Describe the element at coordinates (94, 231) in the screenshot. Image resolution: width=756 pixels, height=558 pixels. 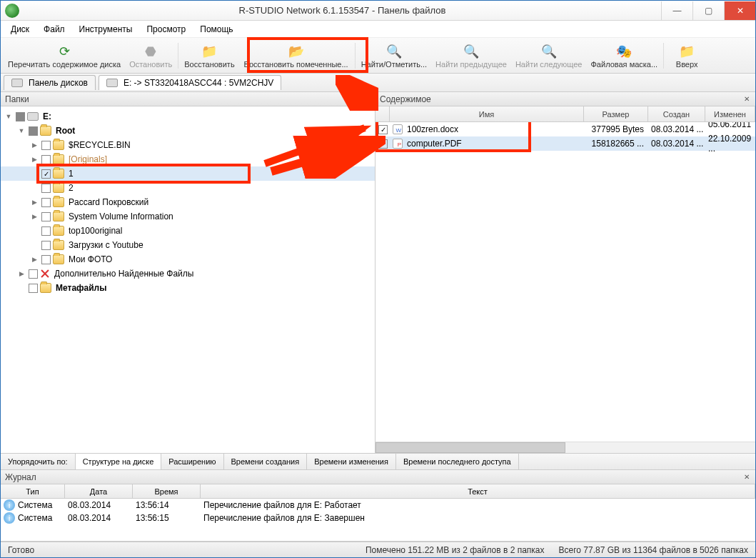
I see `tree-label: top100original` at that location.